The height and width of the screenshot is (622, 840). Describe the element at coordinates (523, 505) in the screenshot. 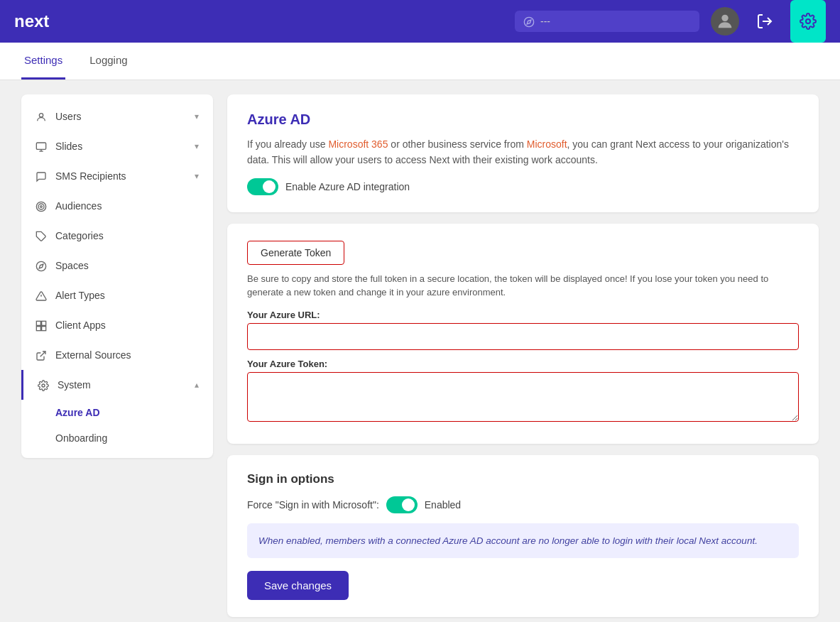

I see `force-sign-in-row: Force "Sign in with Microsoft": Enabled` at that location.